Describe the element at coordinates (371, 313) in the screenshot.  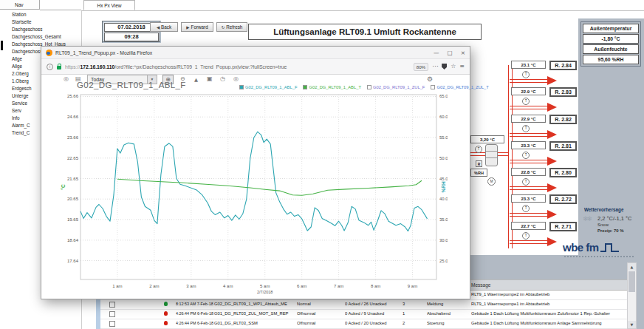
I see `alarm-ack-state: 0 Acked / 9 Unacked` at that location.